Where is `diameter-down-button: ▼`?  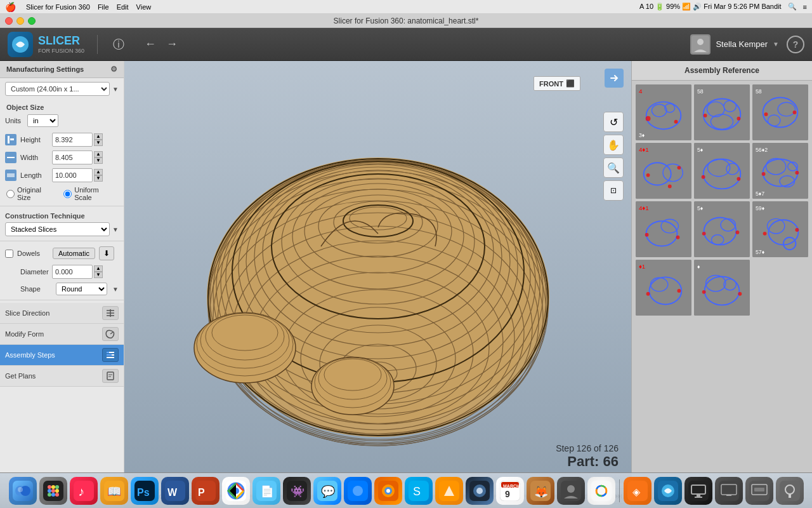
diameter-down-button: ▼ is located at coordinates (98, 275).